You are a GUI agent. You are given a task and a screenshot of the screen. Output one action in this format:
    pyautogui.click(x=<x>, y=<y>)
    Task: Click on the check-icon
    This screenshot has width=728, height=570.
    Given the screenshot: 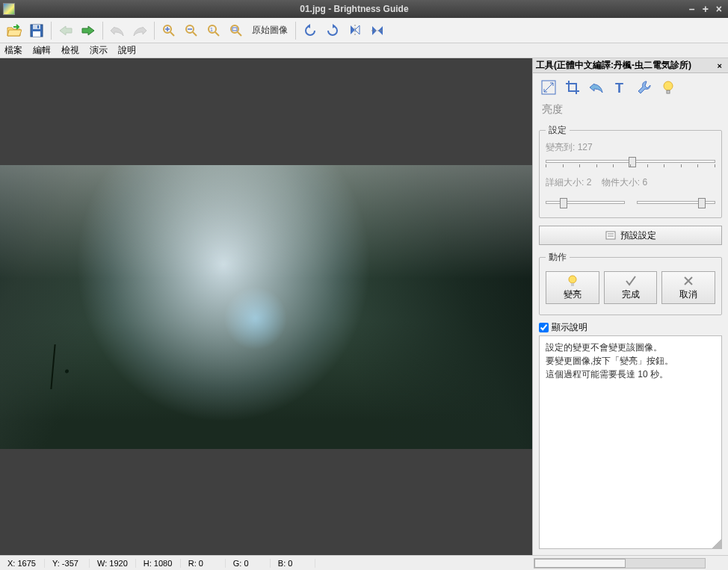 What is the action you would take?
    pyautogui.click(x=631, y=281)
    